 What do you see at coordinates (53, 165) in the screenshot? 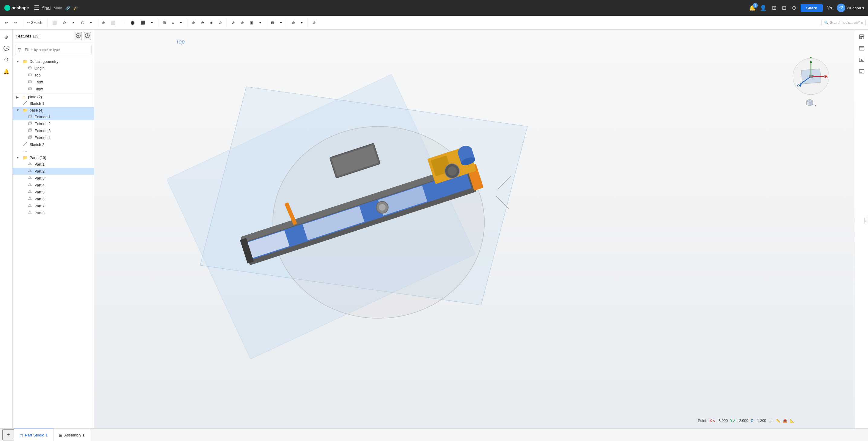
I see `tree-item-part1: Part 1` at bounding box center [53, 165].